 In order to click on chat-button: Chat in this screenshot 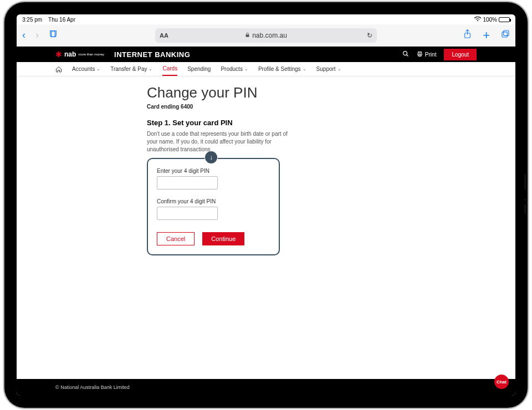, I will do `click(502, 382)`.